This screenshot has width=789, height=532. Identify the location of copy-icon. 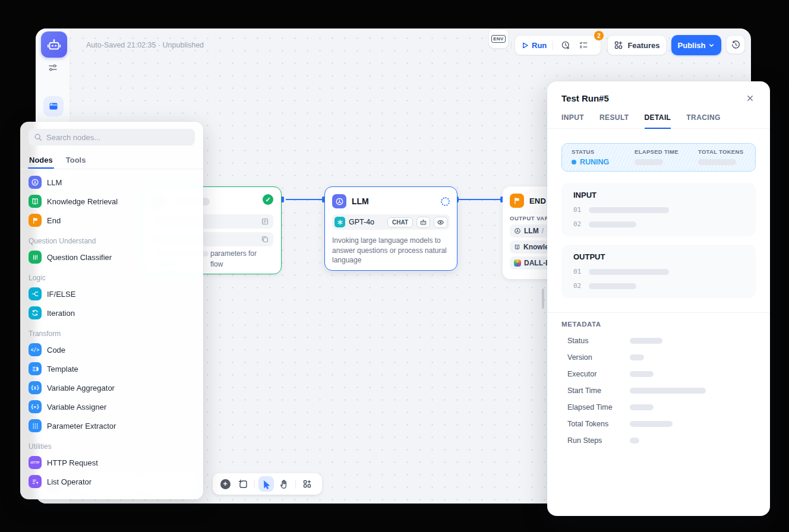
(265, 239).